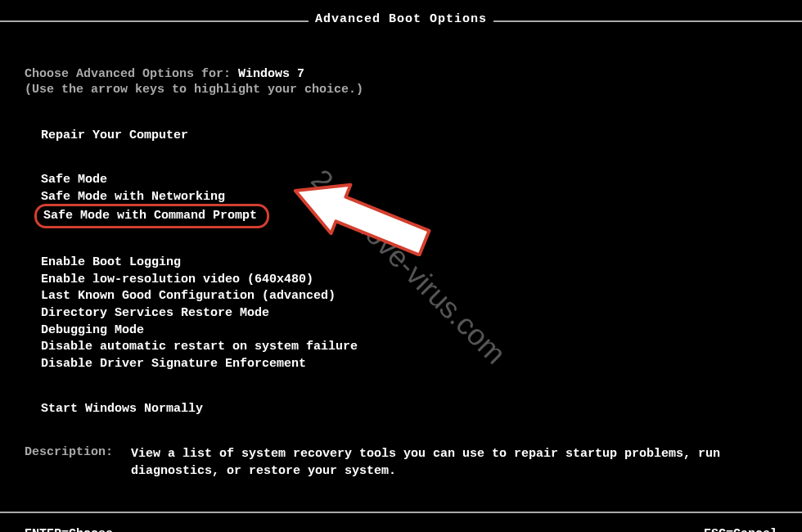  I want to click on instruction-text: (Use the arrow keys to highlight your ch…, so click(401, 90).